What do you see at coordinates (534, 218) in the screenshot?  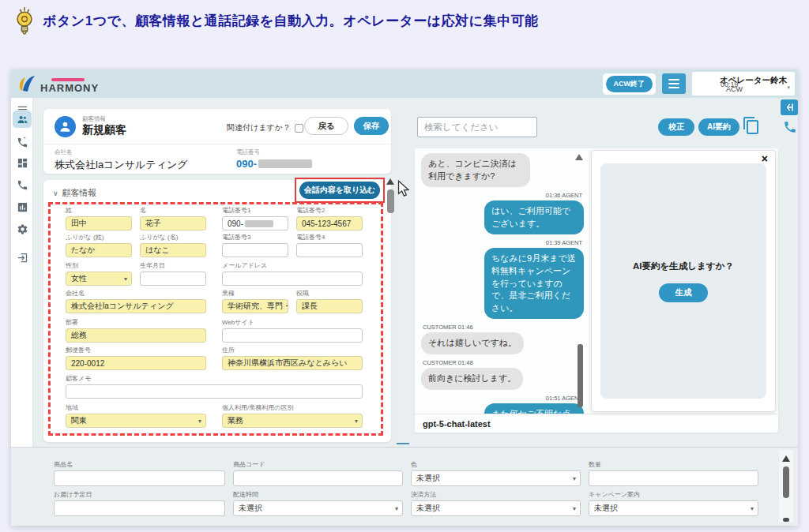 I see `chat-bubble: はい、ご利用可能でございます。` at bounding box center [534, 218].